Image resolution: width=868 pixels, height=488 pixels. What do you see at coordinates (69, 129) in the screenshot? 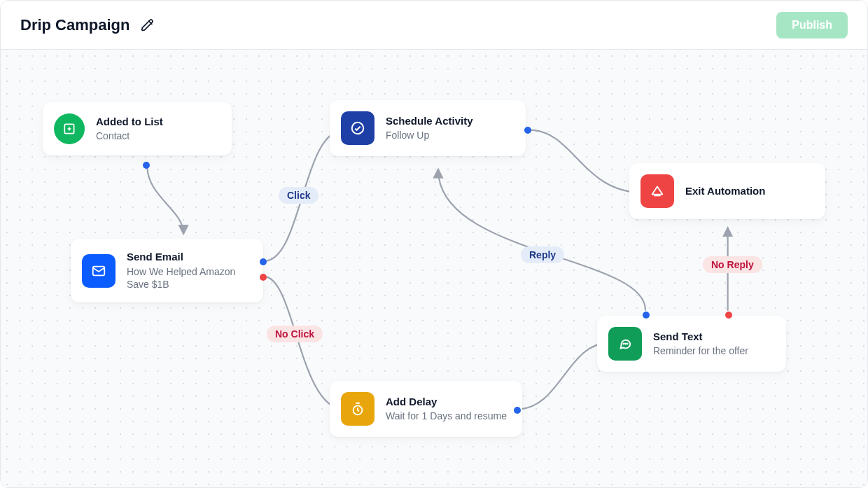
I see `added-to-list-icon` at bounding box center [69, 129].